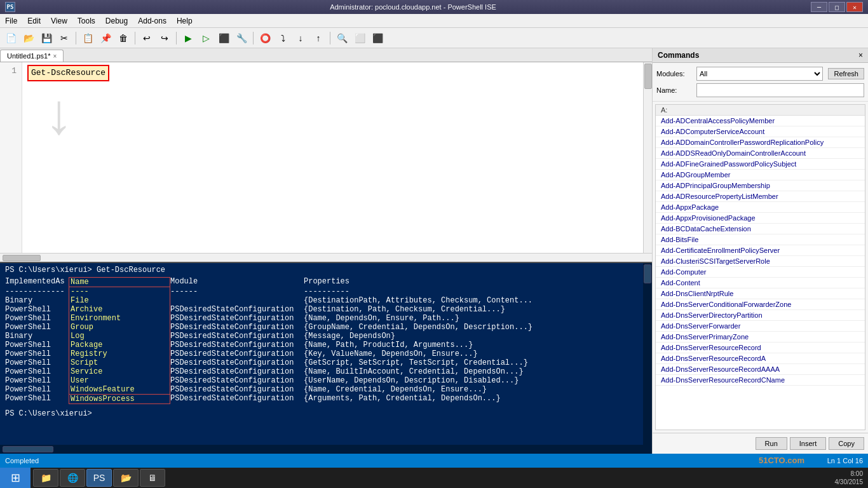 The height and width of the screenshot is (488, 868). Describe the element at coordinates (760, 294) in the screenshot. I see `cmd-item: Add-DnsClientNrptRule` at that location.